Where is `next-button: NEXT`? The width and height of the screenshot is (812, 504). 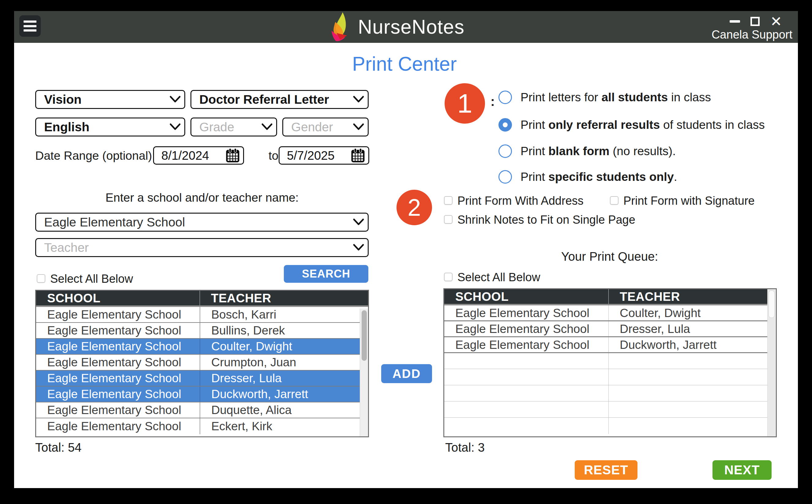
next-button: NEXT is located at coordinates (742, 470).